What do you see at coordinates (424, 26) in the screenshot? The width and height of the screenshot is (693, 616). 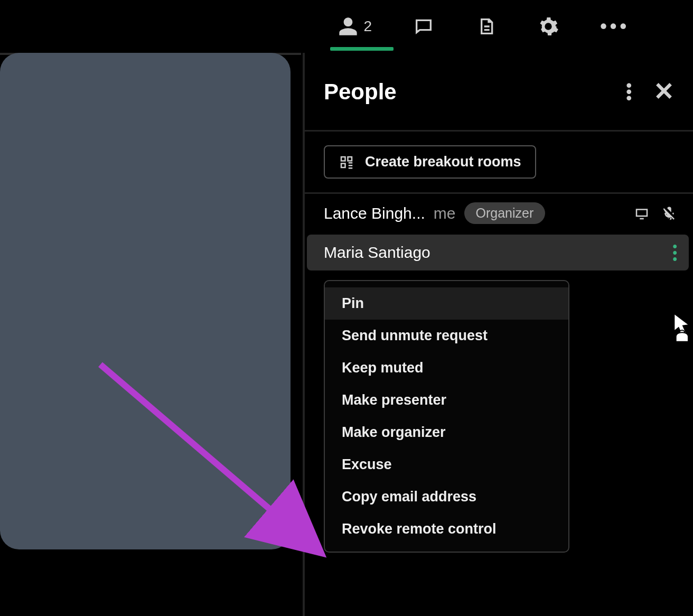 I see `chat-toolbar-button` at bounding box center [424, 26].